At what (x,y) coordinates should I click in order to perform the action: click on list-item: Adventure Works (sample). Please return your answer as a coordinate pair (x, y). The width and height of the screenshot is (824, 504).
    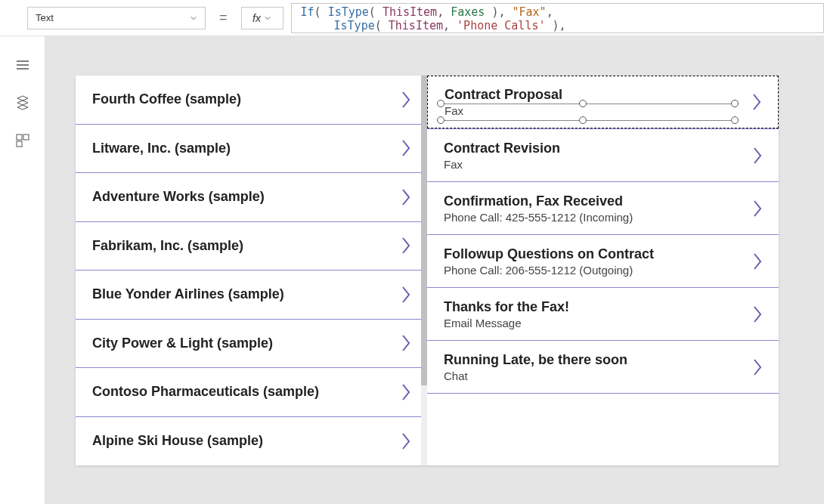
    Looking at the image, I should click on (251, 198).